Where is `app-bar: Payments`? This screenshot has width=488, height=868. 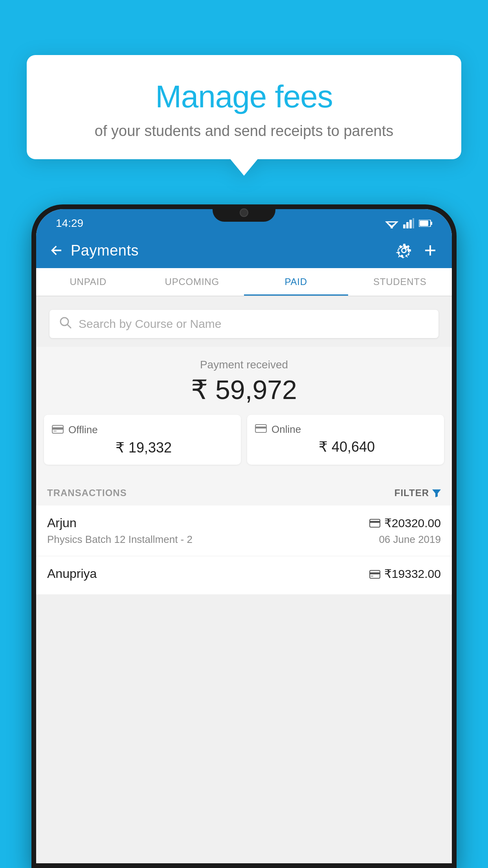 app-bar: Payments is located at coordinates (244, 250).